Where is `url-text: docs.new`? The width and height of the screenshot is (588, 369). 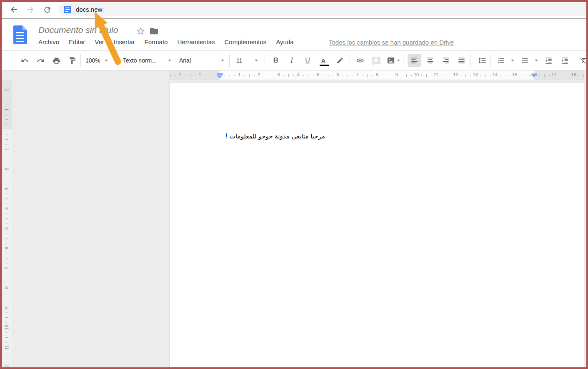
url-text: docs.new is located at coordinates (89, 9).